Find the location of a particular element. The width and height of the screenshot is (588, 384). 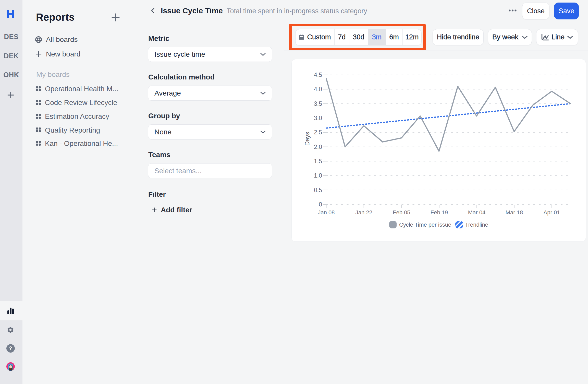

svg-text: Feb 05 is located at coordinates (402, 213).